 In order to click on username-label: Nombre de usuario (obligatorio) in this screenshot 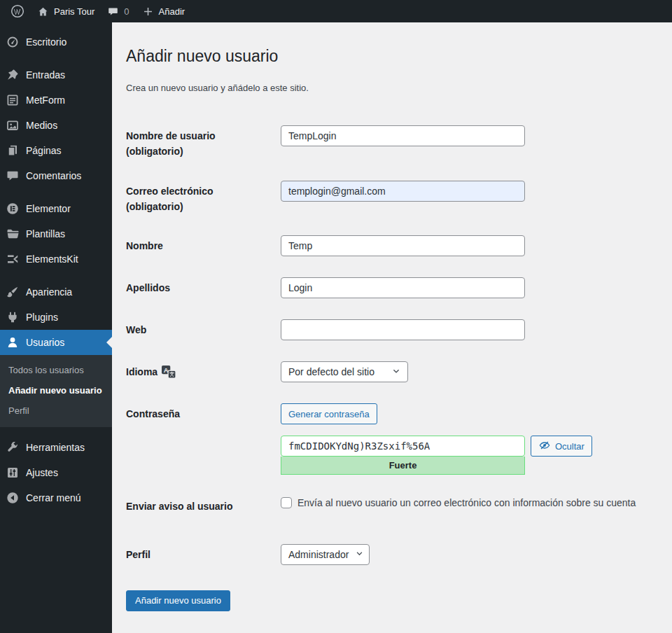, I will do `click(203, 143)`.